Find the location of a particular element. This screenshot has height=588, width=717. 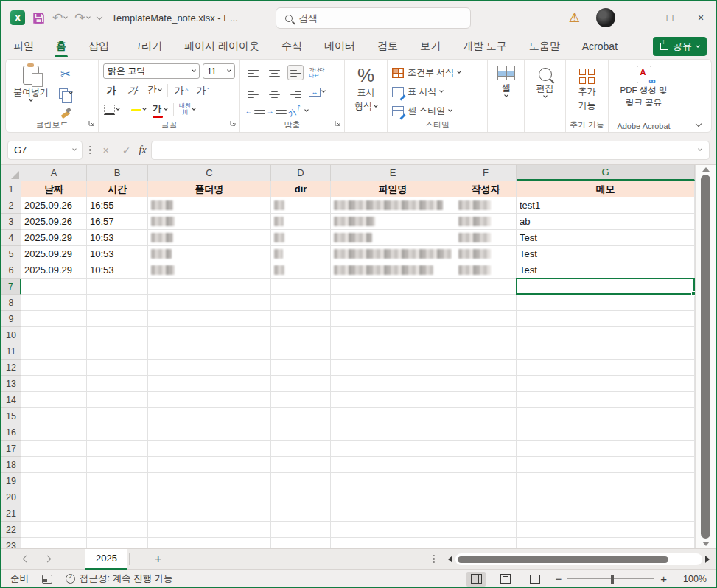

align-top-button is located at coordinates (253, 72).